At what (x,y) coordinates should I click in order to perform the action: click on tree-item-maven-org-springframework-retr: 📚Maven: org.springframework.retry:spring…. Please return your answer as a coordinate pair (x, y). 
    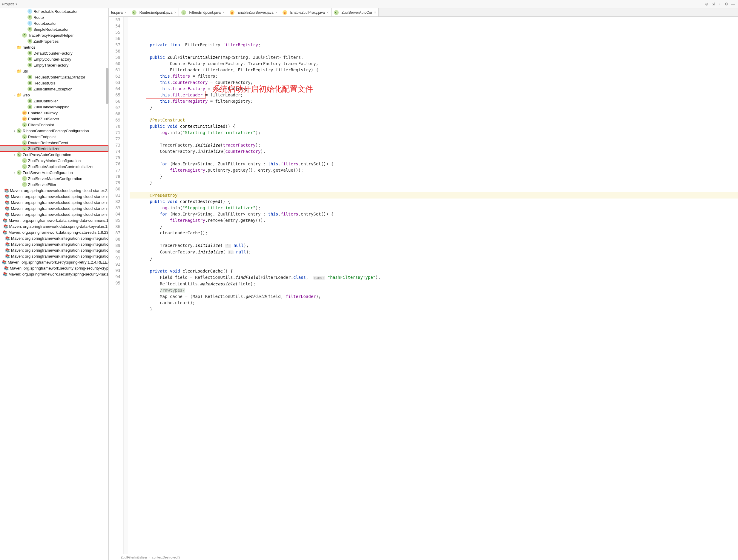
    Looking at the image, I should click on (54, 262).